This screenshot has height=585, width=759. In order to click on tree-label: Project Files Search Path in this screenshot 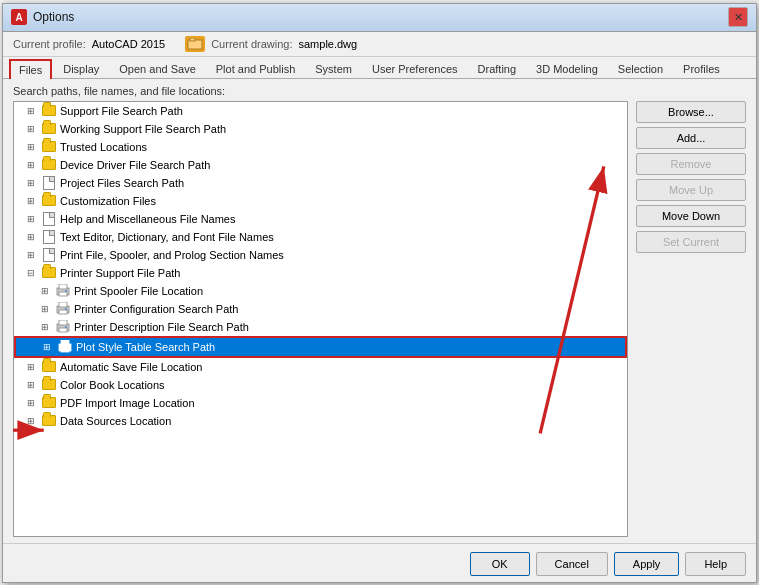, I will do `click(122, 183)`.